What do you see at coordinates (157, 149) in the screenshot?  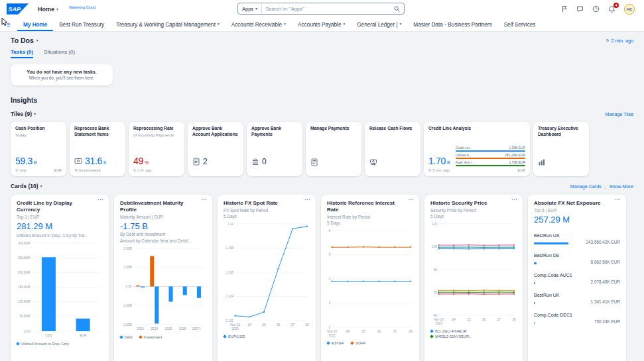 I see `tile-reprocessing-rate: Reprocessing Rate of Incoming Payments 4…` at bounding box center [157, 149].